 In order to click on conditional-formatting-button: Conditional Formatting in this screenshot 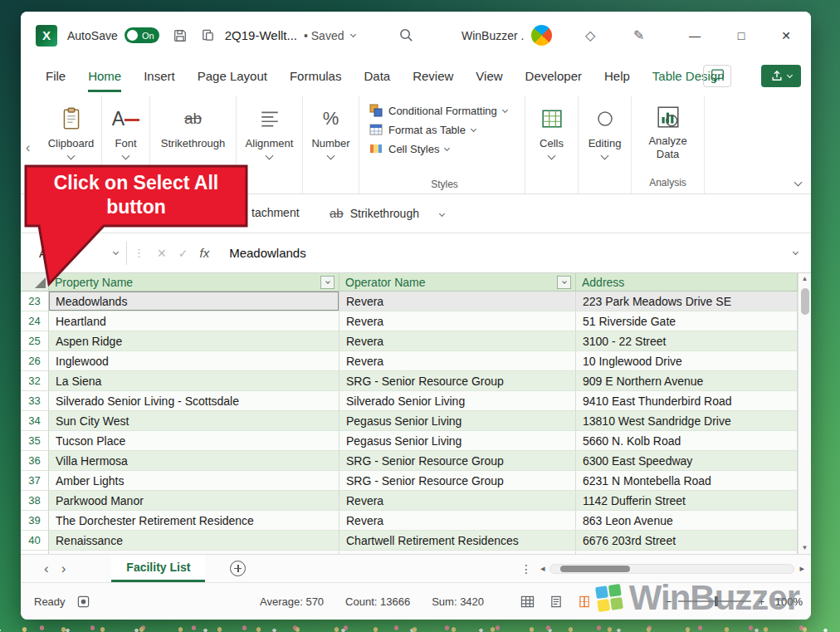, I will do `click(438, 110)`.